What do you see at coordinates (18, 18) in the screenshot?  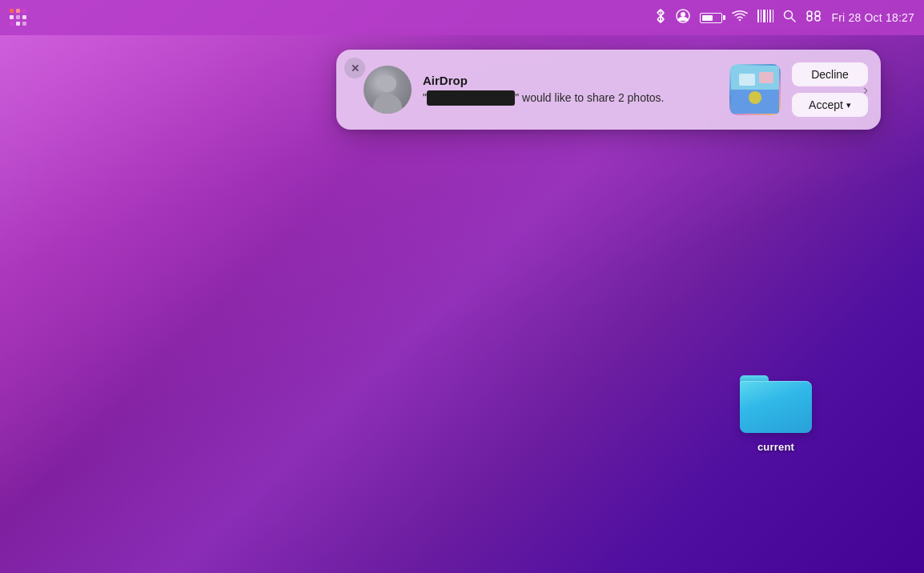 I see `app-switcher-icon` at bounding box center [18, 18].